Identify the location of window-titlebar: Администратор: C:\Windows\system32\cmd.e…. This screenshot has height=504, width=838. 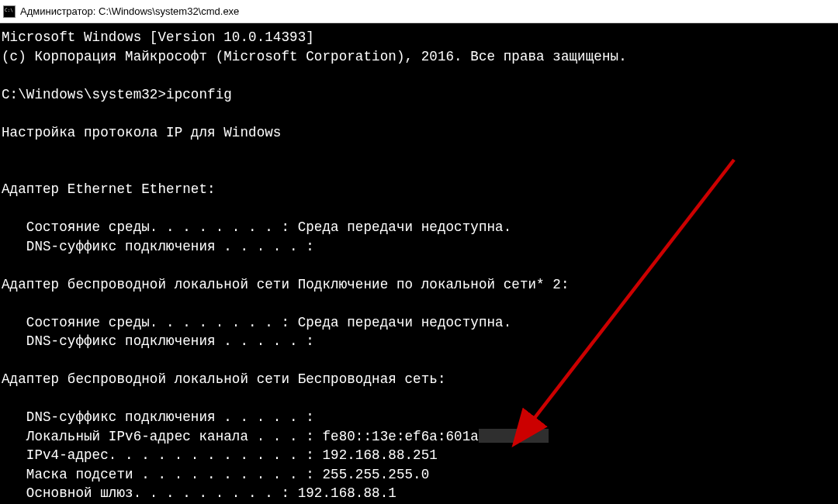
(419, 12).